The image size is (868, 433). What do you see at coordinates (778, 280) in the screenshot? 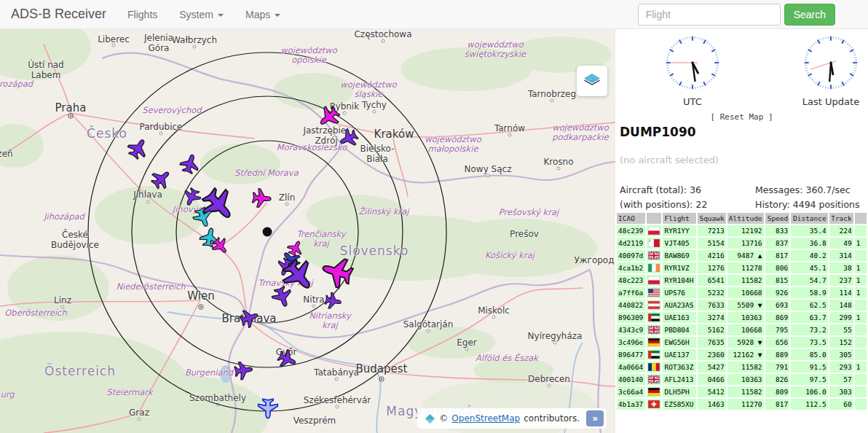
I see `aircraft-cell: 815` at bounding box center [778, 280].